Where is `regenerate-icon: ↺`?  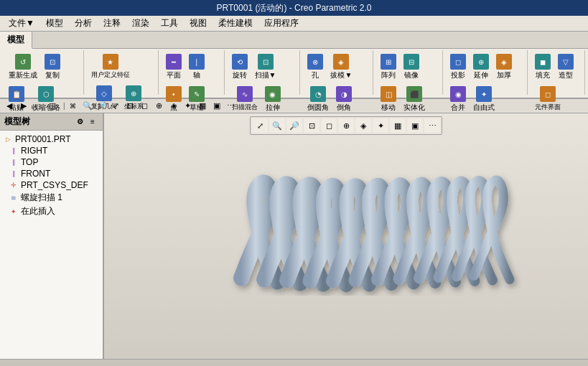 regenerate-icon: ↺ is located at coordinates (23, 62).